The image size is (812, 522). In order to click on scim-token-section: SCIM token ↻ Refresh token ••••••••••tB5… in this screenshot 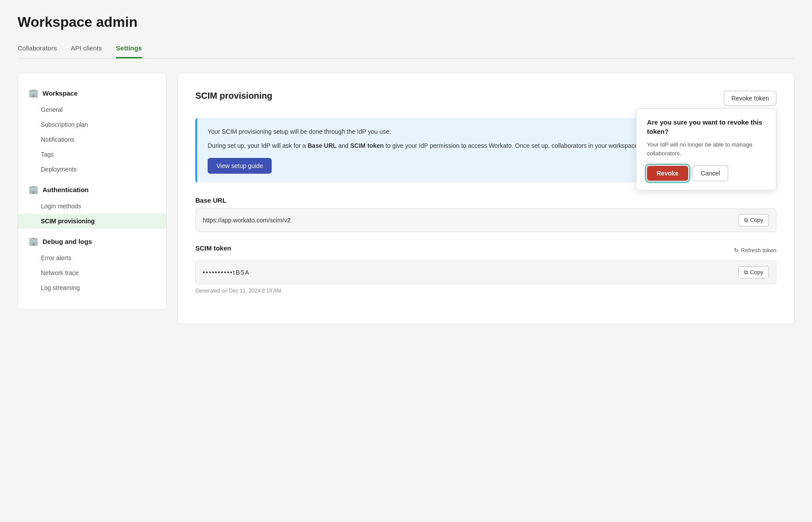, I will do `click(486, 269)`.